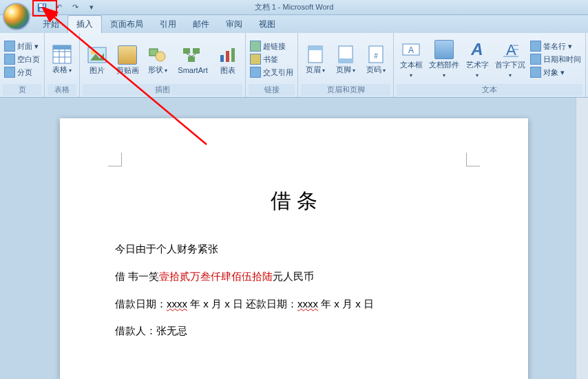 This screenshot has height=379, width=588. I want to click on tab-mailings: 邮件, so click(201, 25).